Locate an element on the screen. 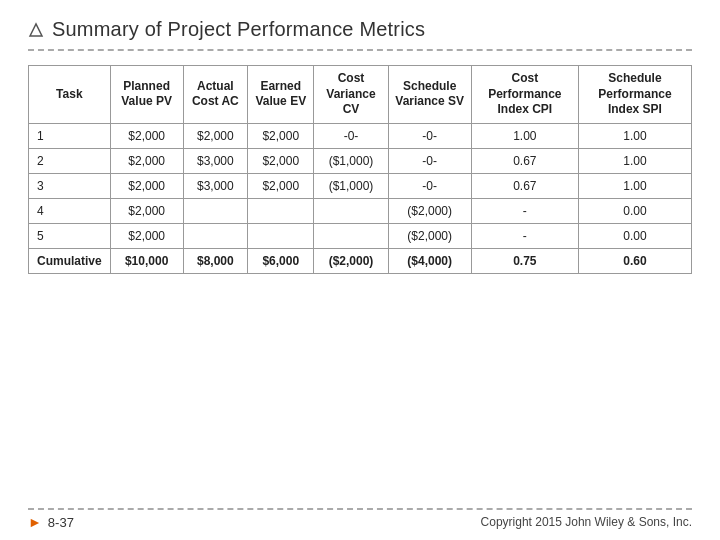 The height and width of the screenshot is (540, 720). table-cell-r0-c1: $2,000 is located at coordinates (146, 136).